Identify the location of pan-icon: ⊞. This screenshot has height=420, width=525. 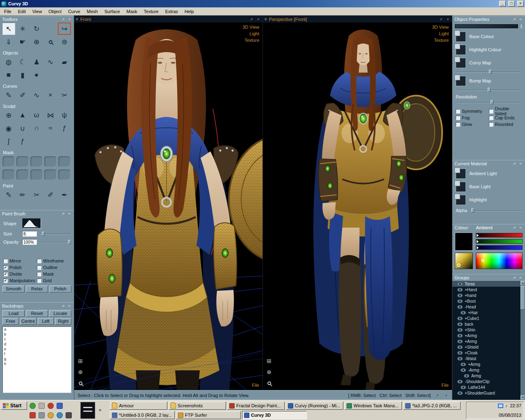
(80, 361).